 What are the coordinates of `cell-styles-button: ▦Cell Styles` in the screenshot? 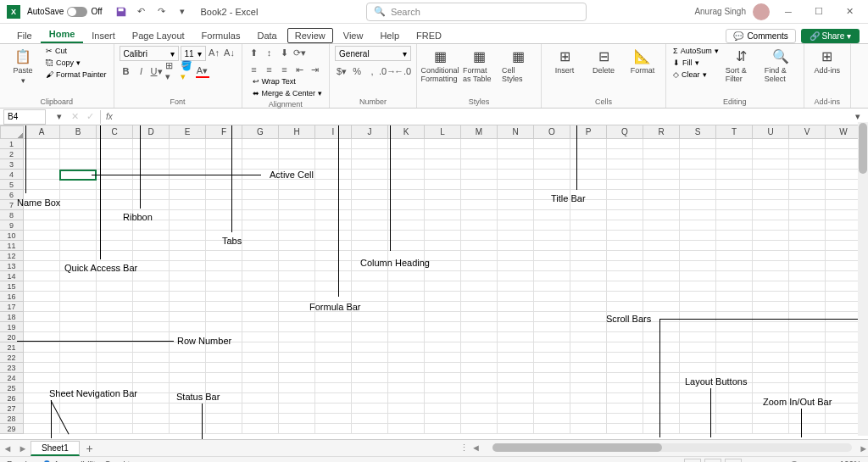 It's located at (518, 65).